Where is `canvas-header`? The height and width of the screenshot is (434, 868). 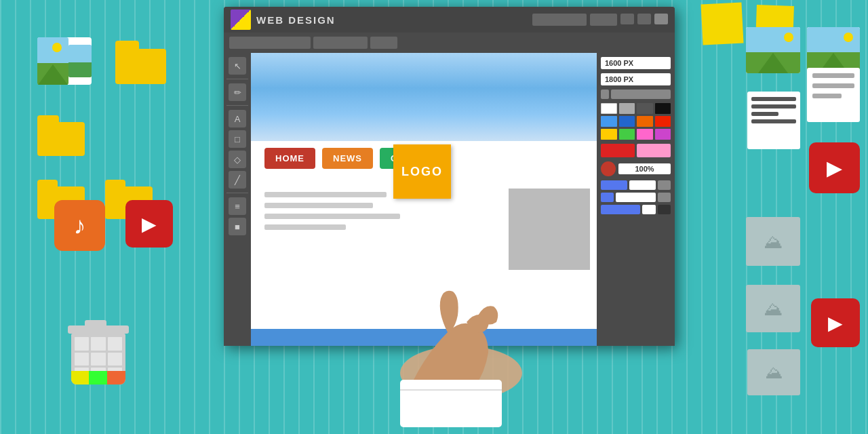
canvas-header is located at coordinates (424, 97).